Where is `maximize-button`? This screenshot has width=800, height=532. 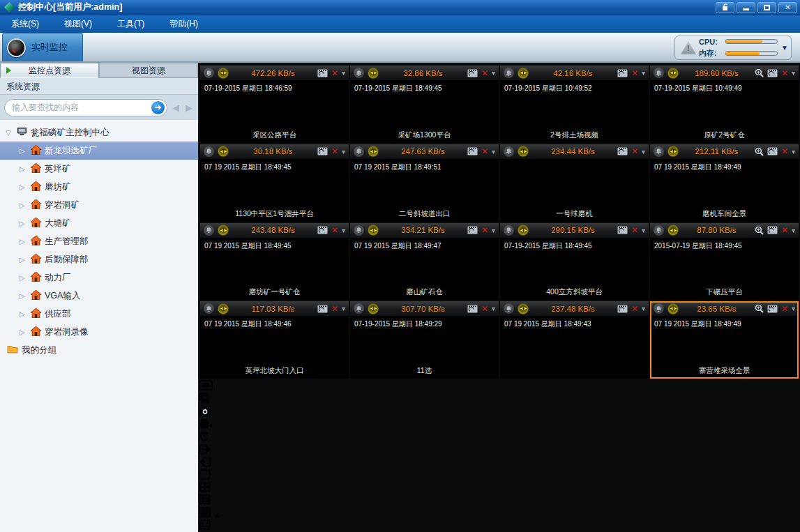 maximize-button is located at coordinates (767, 8).